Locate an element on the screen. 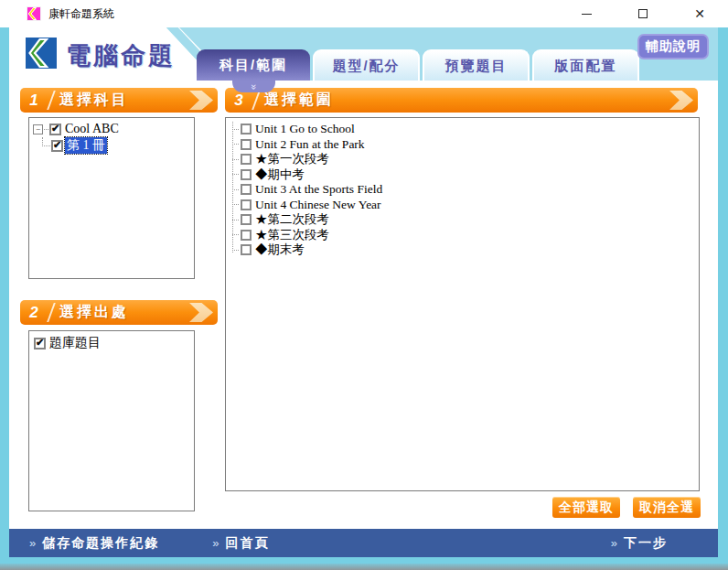 Image resolution: width=728 pixels, height=570 pixels. window-bottom-edge is located at coordinates (364, 567).